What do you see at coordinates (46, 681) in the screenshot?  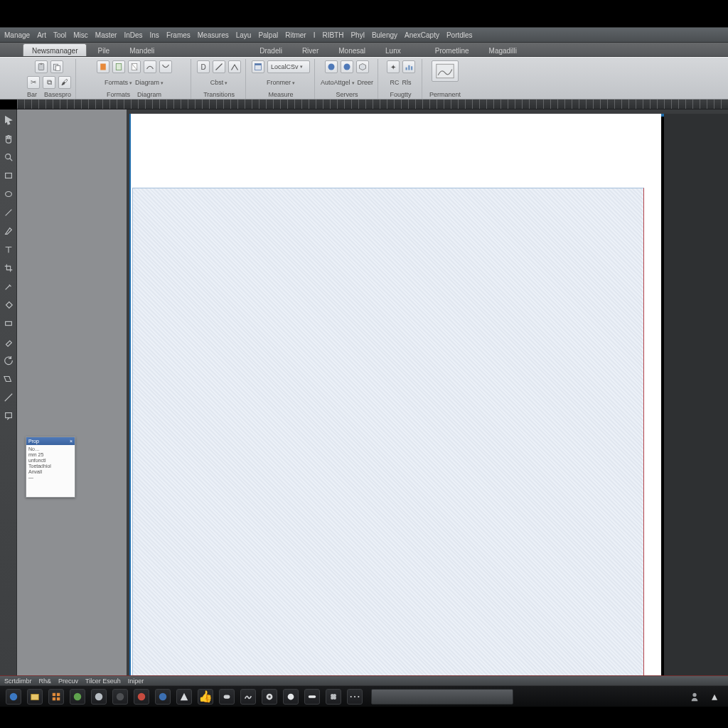 I see `status-item: Rh&` at bounding box center [46, 681].